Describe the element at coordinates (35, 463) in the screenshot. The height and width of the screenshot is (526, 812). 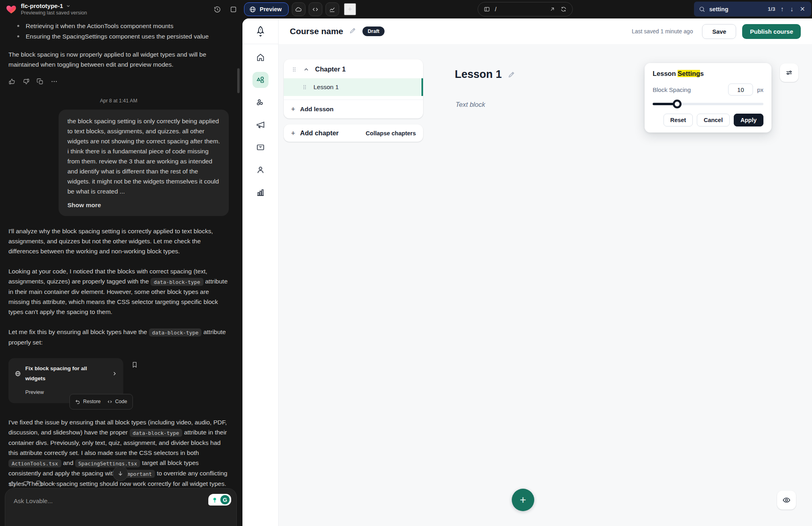
I see `inline-code-chip: ActionTools.tsx` at that location.